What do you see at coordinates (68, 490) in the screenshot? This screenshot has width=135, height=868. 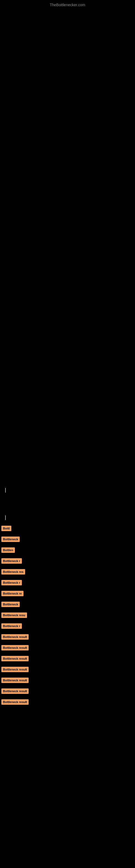 I see `cursor-symbol-1: |` at bounding box center [68, 490].